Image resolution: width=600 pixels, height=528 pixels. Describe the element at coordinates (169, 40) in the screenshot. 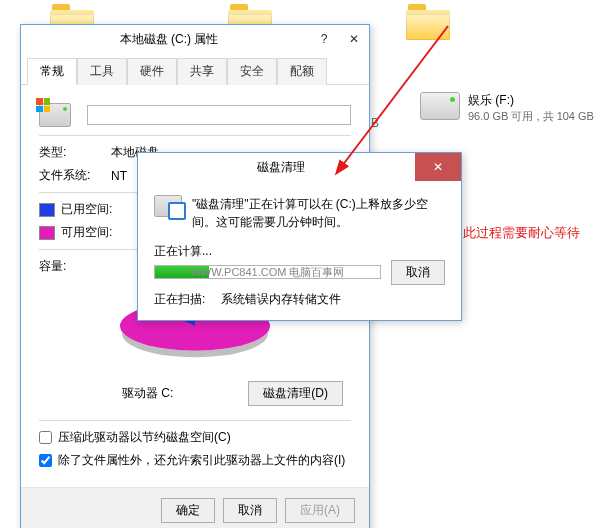

I see `window-title: 本地磁盘 (C:) 属性` at that location.